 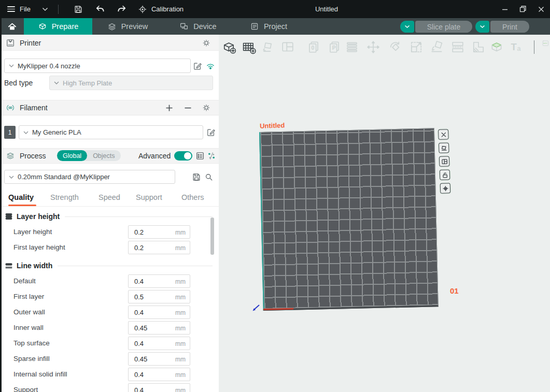 What do you see at coordinates (249, 47) in the screenshot?
I see `add-plate-icon` at bounding box center [249, 47].